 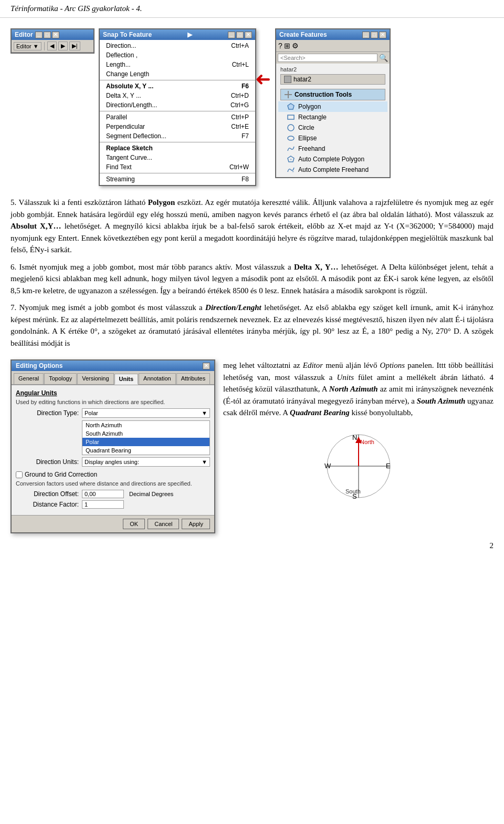 What do you see at coordinates (252, 545) in the screenshot?
I see `page-number: 2` at bounding box center [252, 545].